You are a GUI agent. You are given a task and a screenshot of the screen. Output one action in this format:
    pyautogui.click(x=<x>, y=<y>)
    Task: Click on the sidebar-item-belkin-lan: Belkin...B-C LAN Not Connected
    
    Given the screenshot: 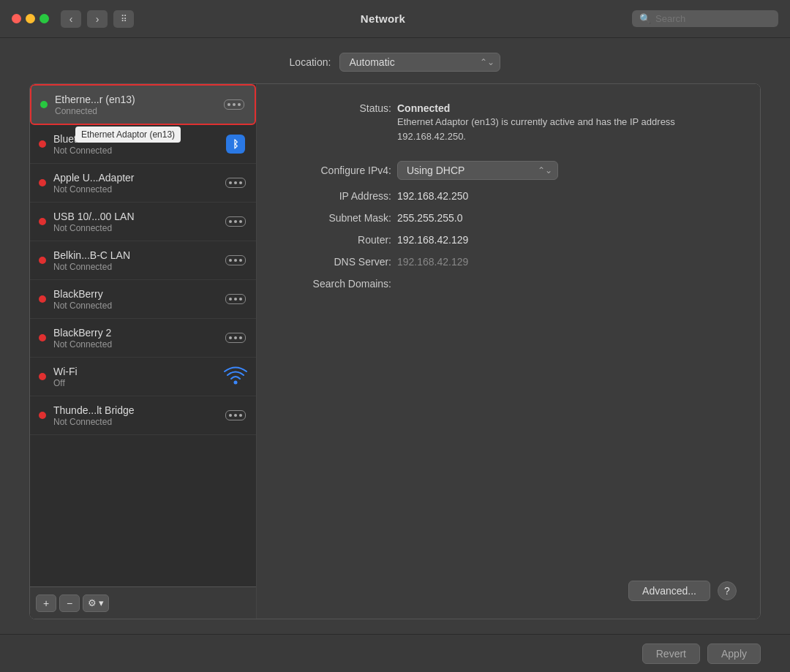 What is the action you would take?
    pyautogui.click(x=143, y=260)
    